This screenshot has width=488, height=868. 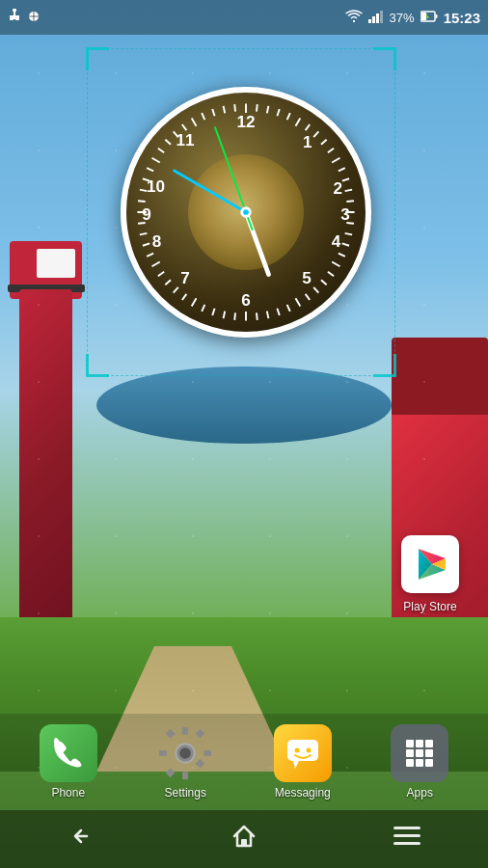 What do you see at coordinates (246, 212) in the screenshot?
I see `clock-svg: 12 1 2 3 4 5 6 7 8 9 10 11` at bounding box center [246, 212].